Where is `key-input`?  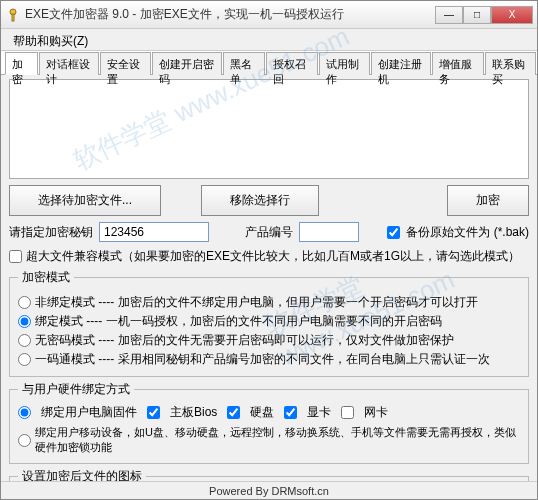 key-input is located at coordinates (154, 232).